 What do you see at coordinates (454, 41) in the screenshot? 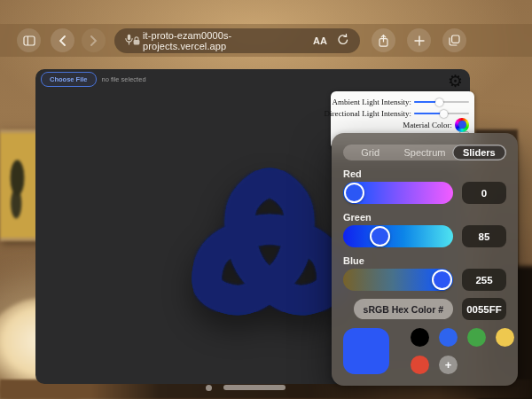
I see `tabs-icon` at bounding box center [454, 41].